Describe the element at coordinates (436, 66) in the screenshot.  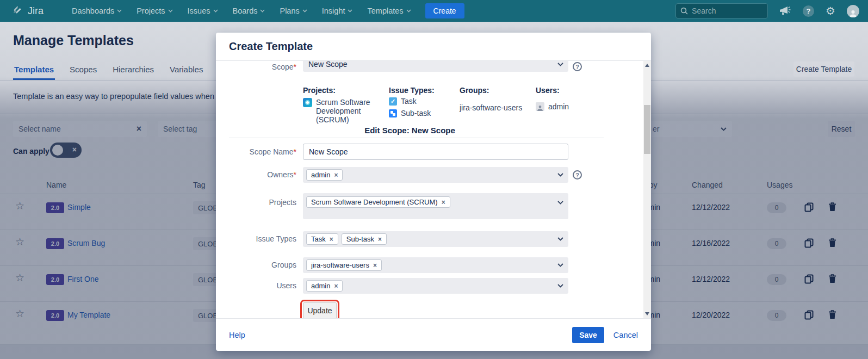
I see `scope-select: New Scope` at that location.